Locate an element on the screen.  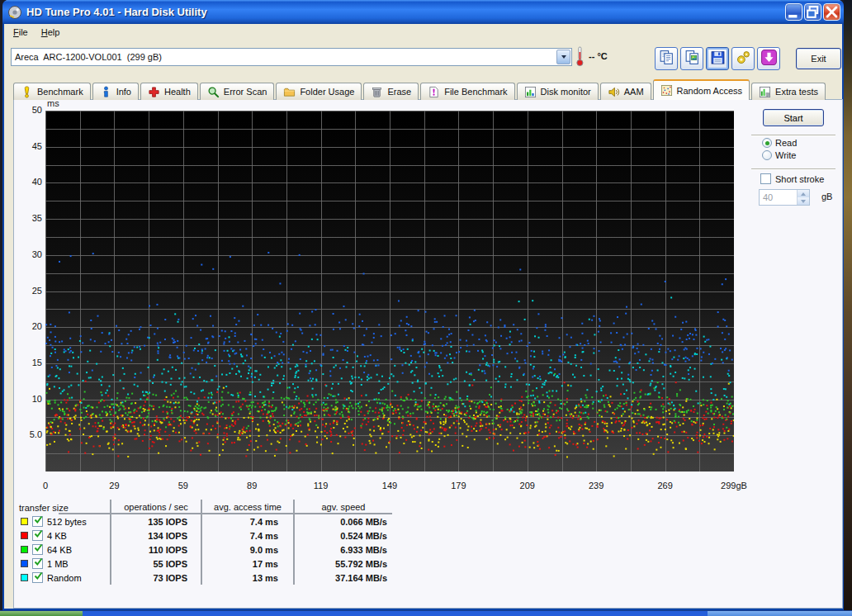
y-tick-label: 45 is located at coordinates (29, 146).